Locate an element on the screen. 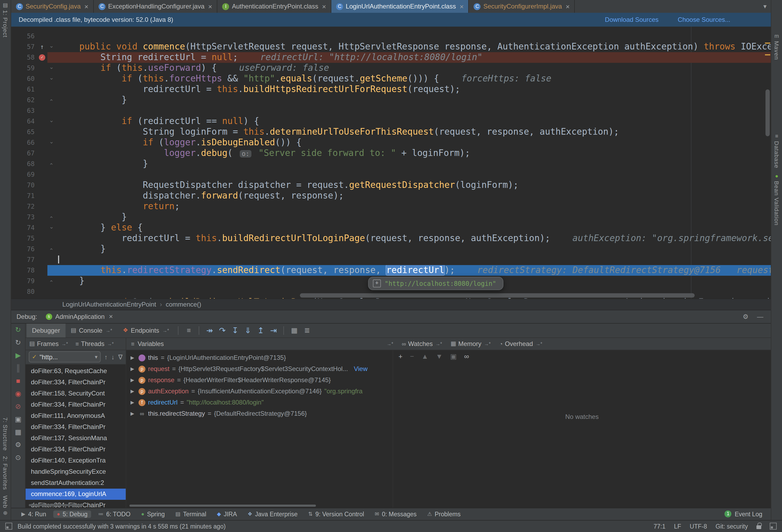  sidebar-item-maven: mMaven is located at coordinates (777, 47).